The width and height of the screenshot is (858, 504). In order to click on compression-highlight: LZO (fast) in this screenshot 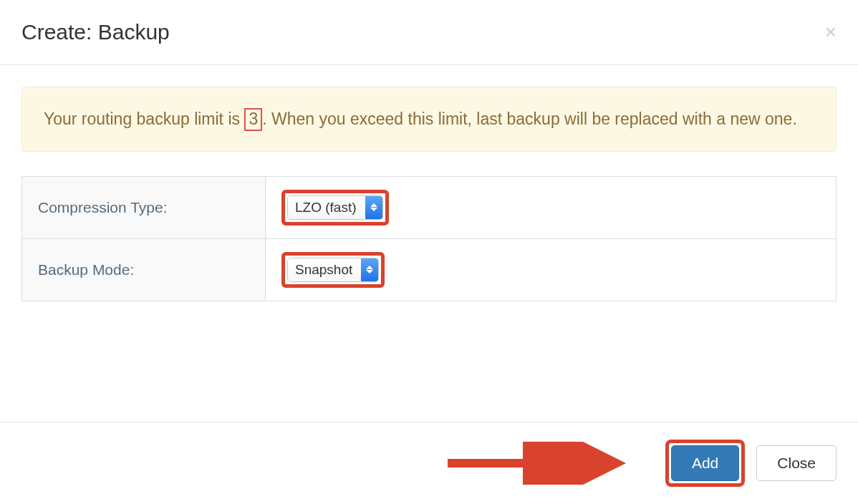, I will do `click(335, 208)`.